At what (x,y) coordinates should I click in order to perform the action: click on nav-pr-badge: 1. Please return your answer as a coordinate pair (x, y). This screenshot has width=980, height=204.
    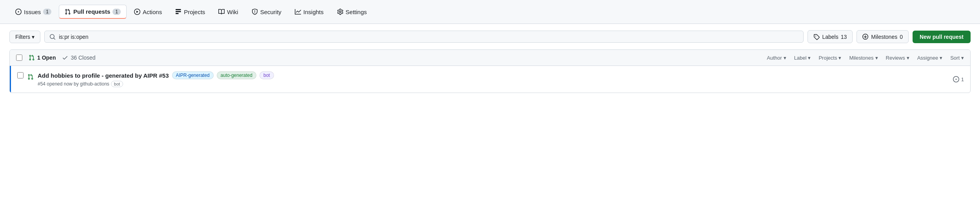
    Looking at the image, I should click on (117, 12).